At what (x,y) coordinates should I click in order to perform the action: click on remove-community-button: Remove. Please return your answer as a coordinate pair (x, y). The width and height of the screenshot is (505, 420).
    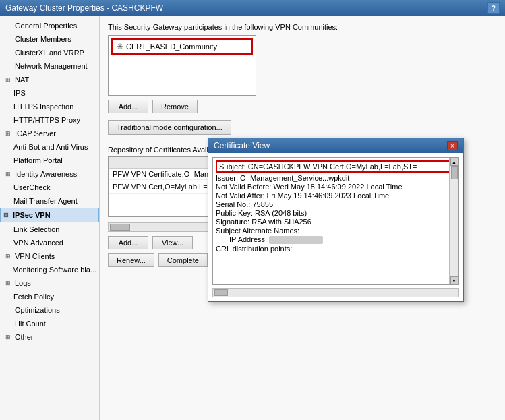
    Looking at the image, I should click on (175, 107).